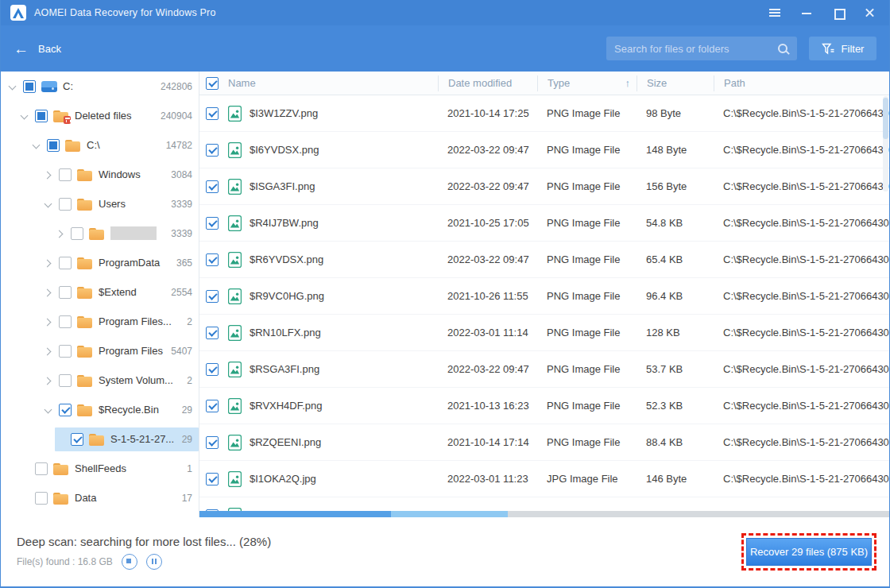  What do you see at coordinates (675, 332) in the screenshot?
I see `file-size: 128 KB` at bounding box center [675, 332].